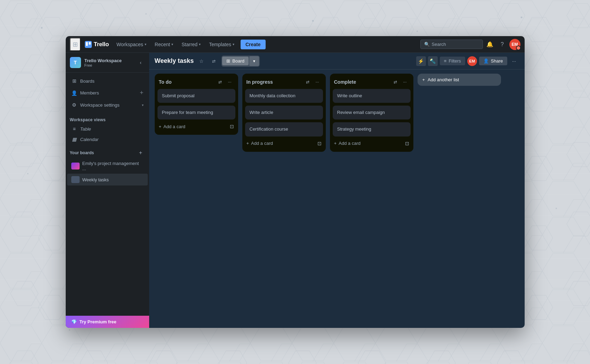  What do you see at coordinates (214, 61) in the screenshot?
I see `board-remote-icon-button: ⇄` at bounding box center [214, 61].